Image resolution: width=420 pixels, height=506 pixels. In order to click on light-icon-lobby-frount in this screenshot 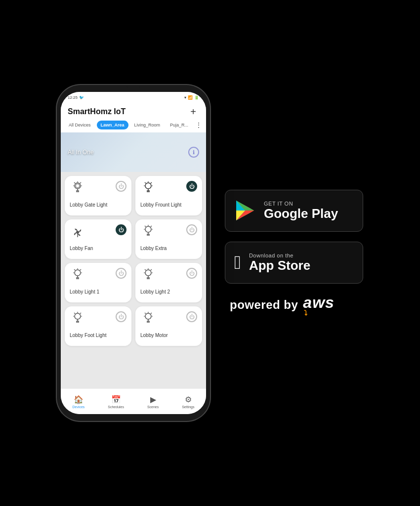, I will do `click(148, 190)`.